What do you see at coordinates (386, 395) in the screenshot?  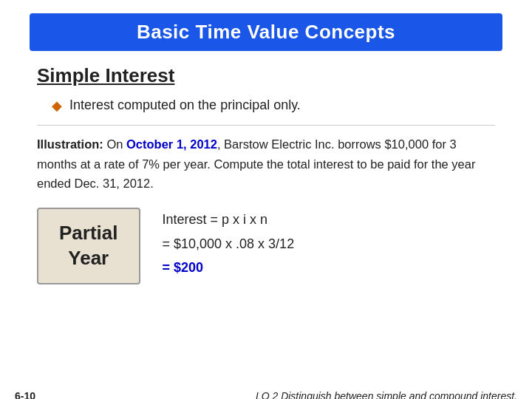 I see `footer-lo-text: LO 2 Distinguish between simple and comp…` at bounding box center [386, 395].